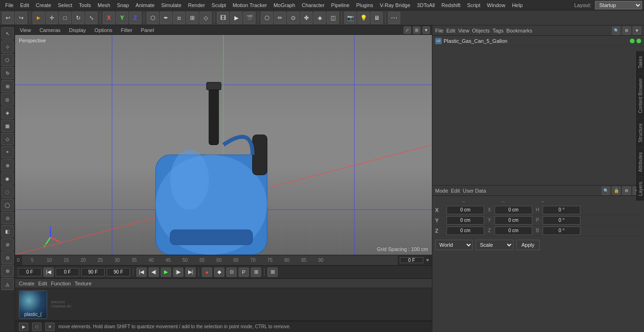 Image resolution: width=644 pixels, height=332 pixels. What do you see at coordinates (83, 283) in the screenshot?
I see `mat-menu-texture: Texture` at bounding box center [83, 283].